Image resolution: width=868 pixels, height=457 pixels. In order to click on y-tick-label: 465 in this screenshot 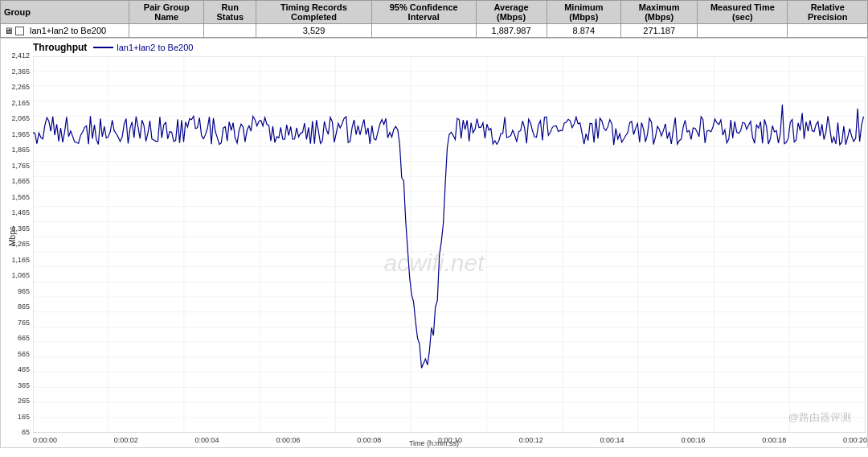, I will do `click(24, 369)`.